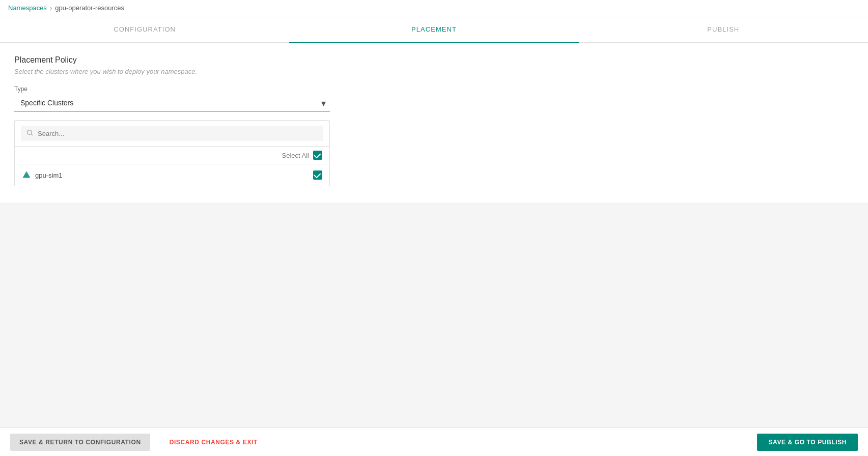 This screenshot has height=456, width=868. What do you see at coordinates (27, 8) in the screenshot?
I see `breadcrumb-namespaces-link: Namespaces` at bounding box center [27, 8].